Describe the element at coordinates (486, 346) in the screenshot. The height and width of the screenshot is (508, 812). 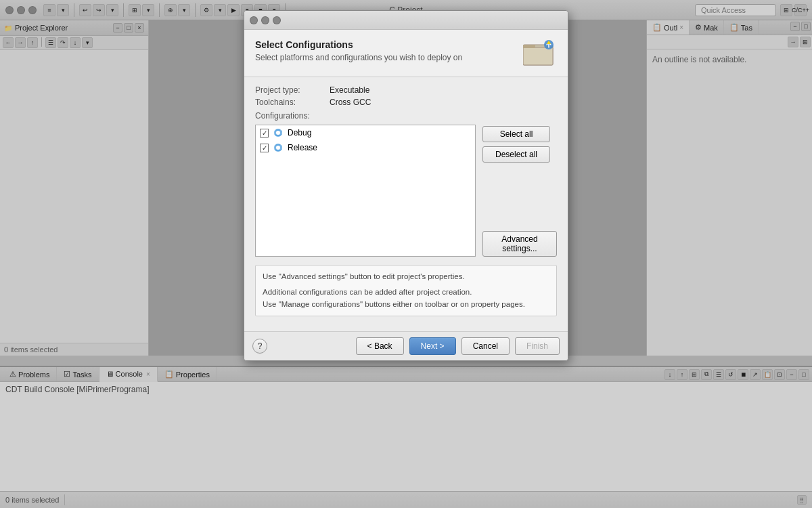
I see `cancel-button: Cancel` at that location.